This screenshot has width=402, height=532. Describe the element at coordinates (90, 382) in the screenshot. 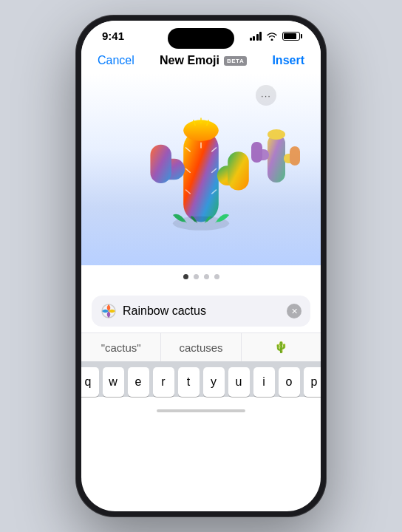

I see `key-q: q` at that location.